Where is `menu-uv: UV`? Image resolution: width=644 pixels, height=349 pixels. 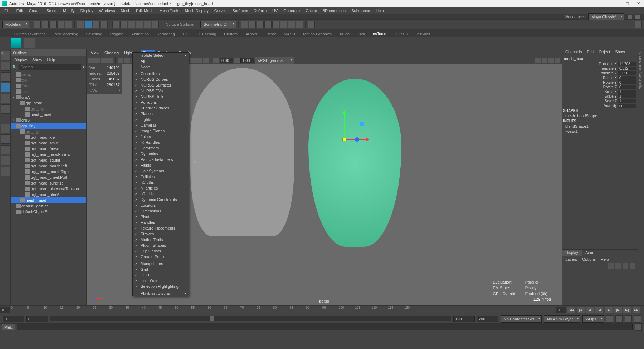 menu-uv: UV is located at coordinates (275, 11).